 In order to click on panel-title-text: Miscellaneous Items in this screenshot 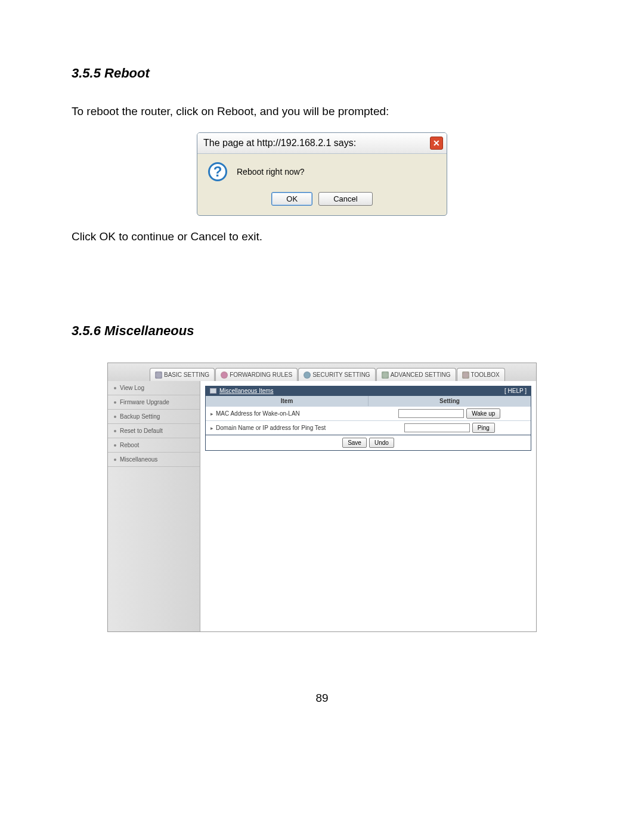, I will do `click(247, 391)`.